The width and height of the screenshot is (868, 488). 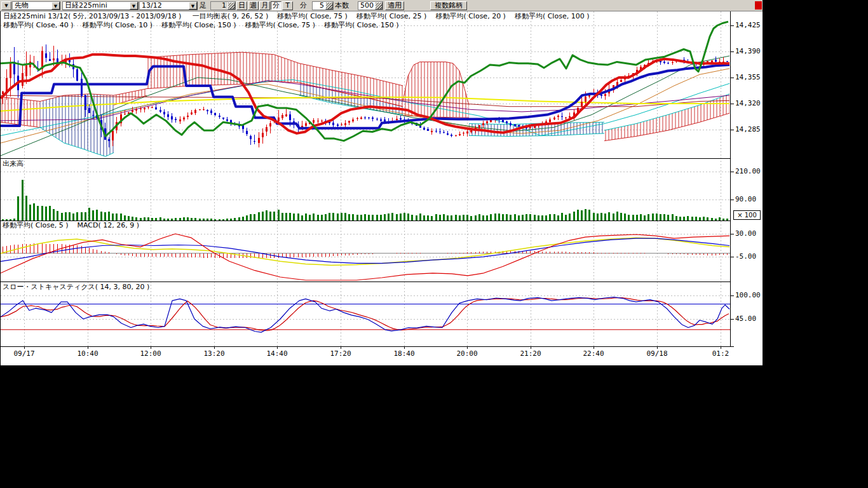 What do you see at coordinates (100, 6) in the screenshot?
I see `symbol-select: 日経225mini ▼` at bounding box center [100, 6].